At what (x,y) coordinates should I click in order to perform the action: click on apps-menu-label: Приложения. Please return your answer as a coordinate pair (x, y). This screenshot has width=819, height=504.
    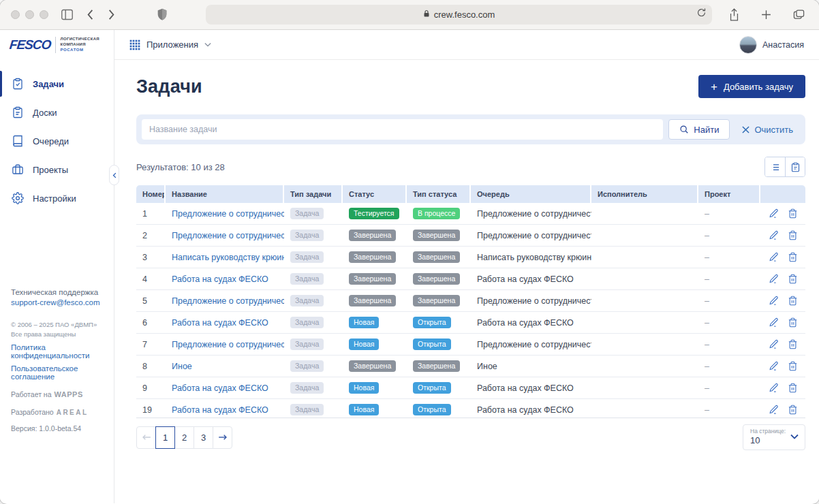
    Looking at the image, I should click on (172, 45).